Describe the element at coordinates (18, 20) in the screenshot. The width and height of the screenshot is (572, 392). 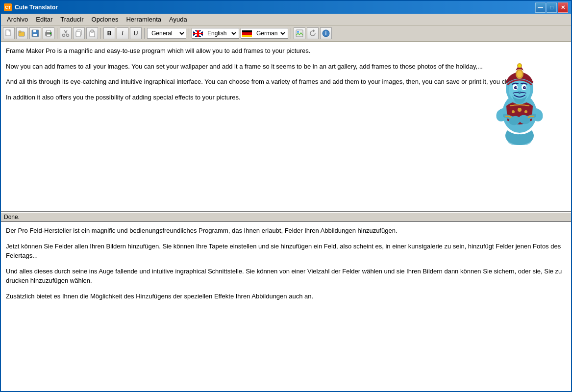
I see `menu-archivo: Archivo` at that location.